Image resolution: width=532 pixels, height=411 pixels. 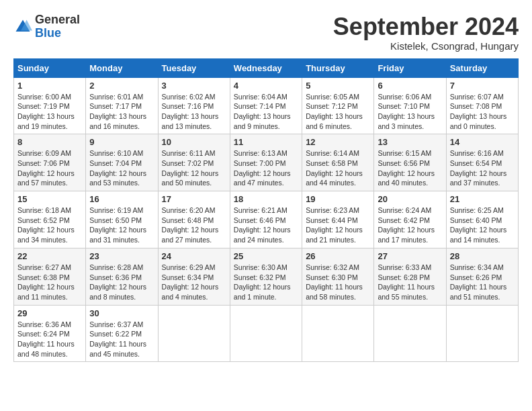 What do you see at coordinates (194, 257) in the screenshot?
I see `day-number: 24` at bounding box center [194, 257].